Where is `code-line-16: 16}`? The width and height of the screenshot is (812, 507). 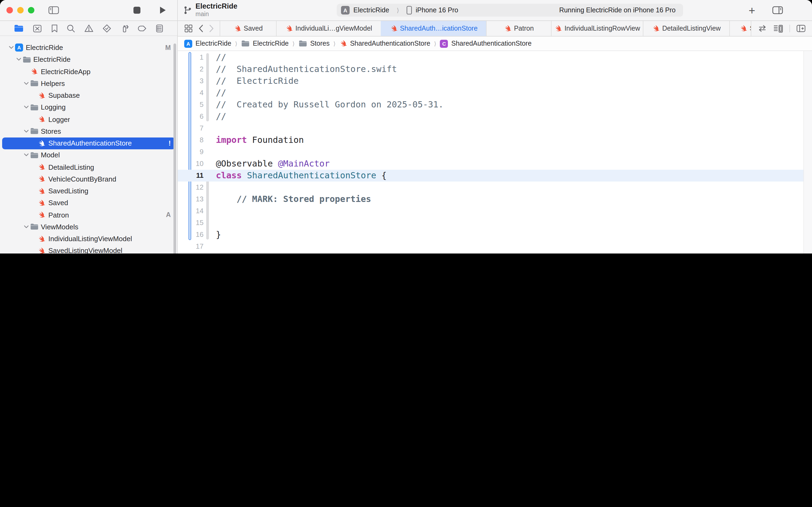
code-line-16: 16} is located at coordinates (490, 235).